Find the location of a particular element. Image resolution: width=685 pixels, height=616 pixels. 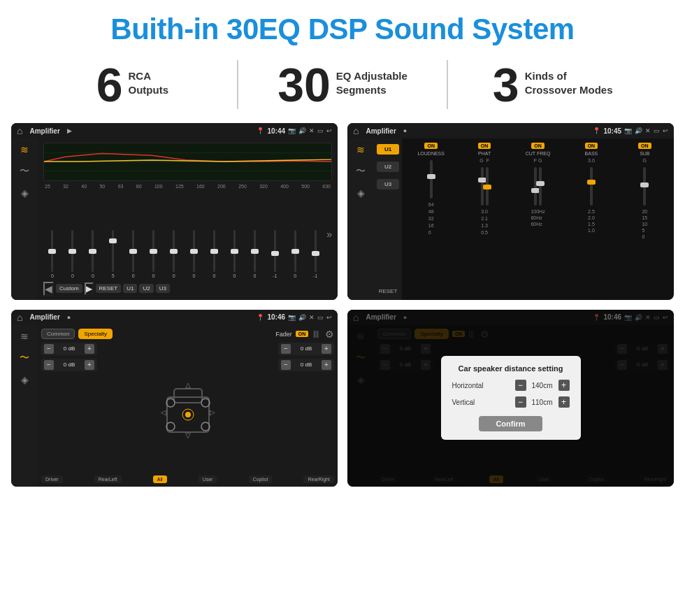

slider-4: 5 is located at coordinates (113, 254).